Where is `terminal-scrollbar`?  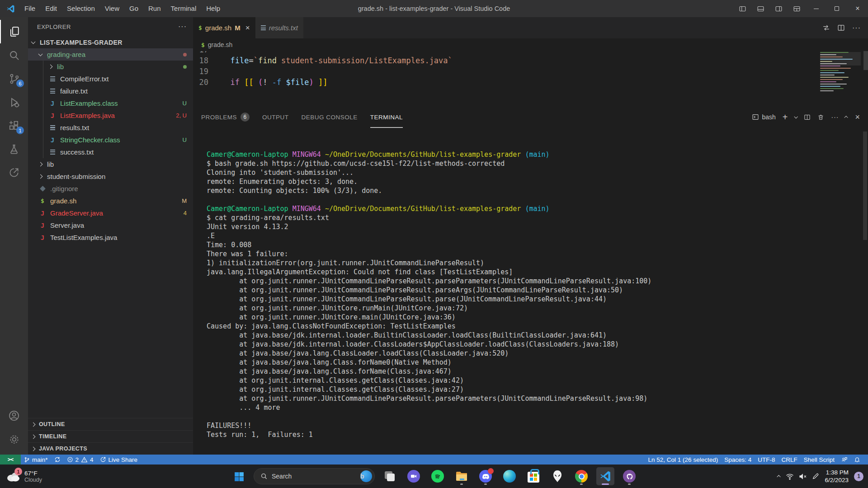 terminal-scrollbar is located at coordinates (865, 186).